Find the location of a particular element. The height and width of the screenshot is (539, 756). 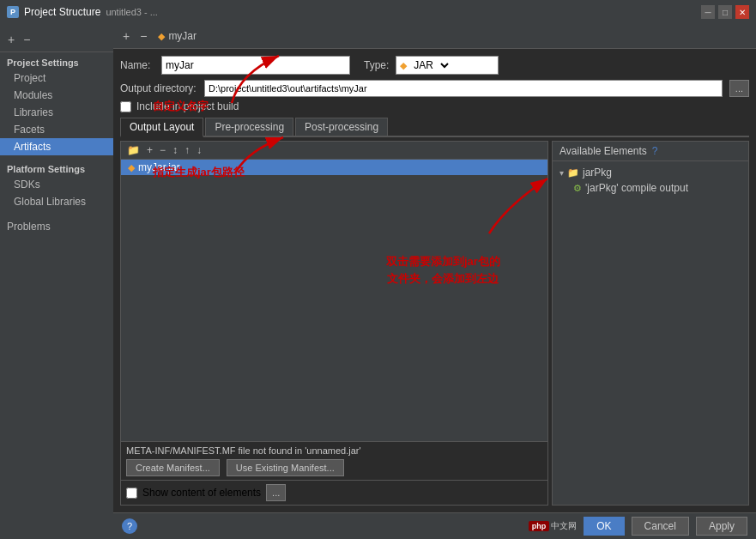

show-content-label: Show content of elements is located at coordinates (202, 493).